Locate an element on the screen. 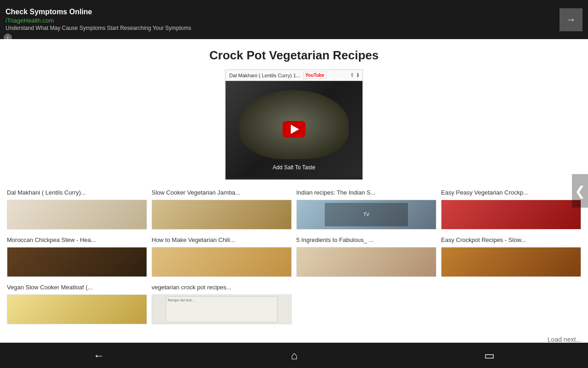 This screenshot has width=588, height=368. recipe-title: Easy Peasy Vegetarian Crockp... is located at coordinates (511, 193).